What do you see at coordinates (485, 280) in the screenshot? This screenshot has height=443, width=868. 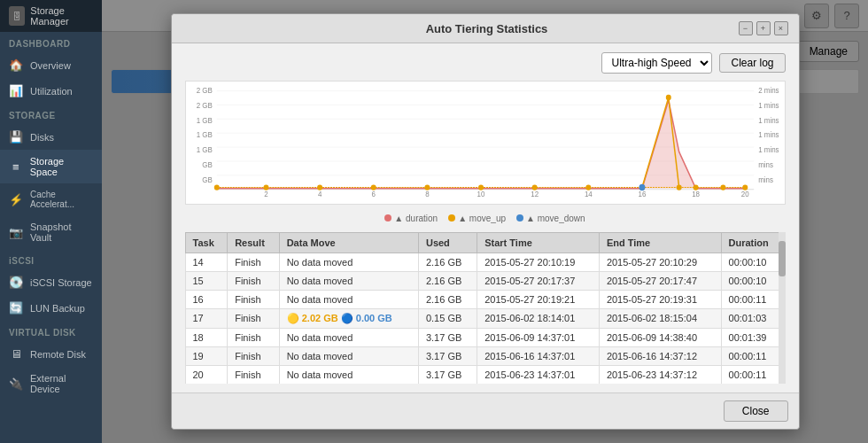 I see `table-row: 15 Finish No data moved 2.16 GB 2015-05-…` at bounding box center [485, 280].